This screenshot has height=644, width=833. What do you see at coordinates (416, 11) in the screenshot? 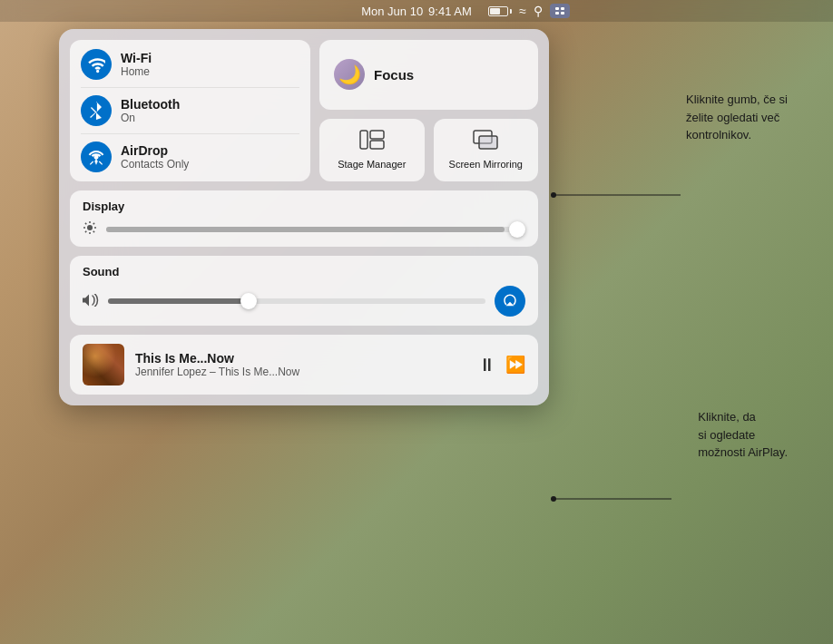
I see `menu-bar: Mon Jun 10 9:41 AM ≈ ⚲` at bounding box center [416, 11].